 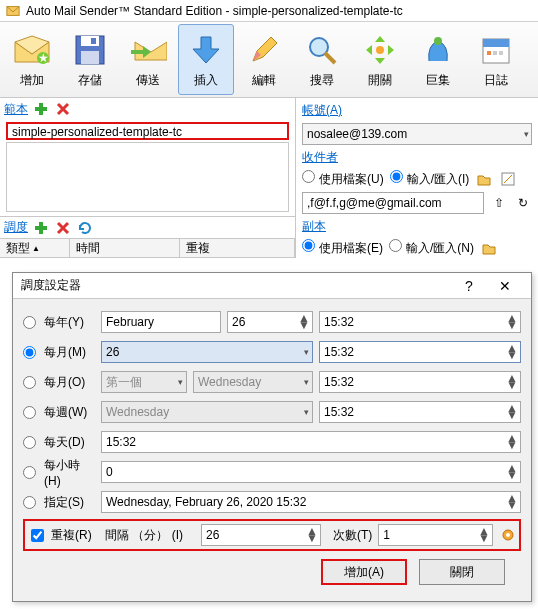 I want to click on dialog-title: 調度設定器, so click(x=51, y=286).